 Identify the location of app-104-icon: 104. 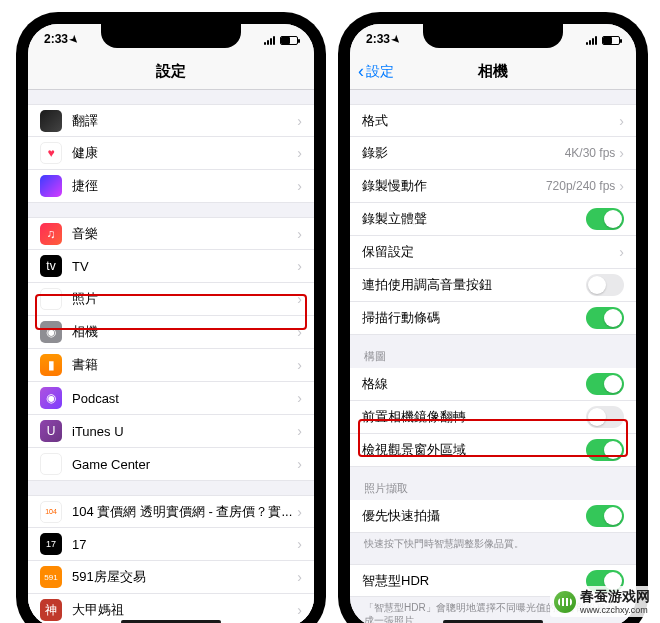
(51, 512).